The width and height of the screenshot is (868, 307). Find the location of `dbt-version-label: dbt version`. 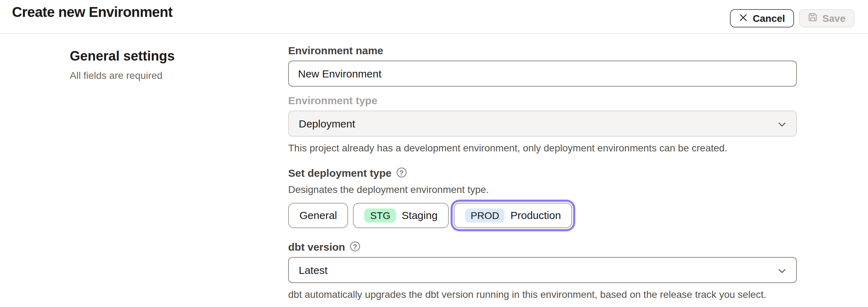

dbt-version-label: dbt version is located at coordinates (317, 247).